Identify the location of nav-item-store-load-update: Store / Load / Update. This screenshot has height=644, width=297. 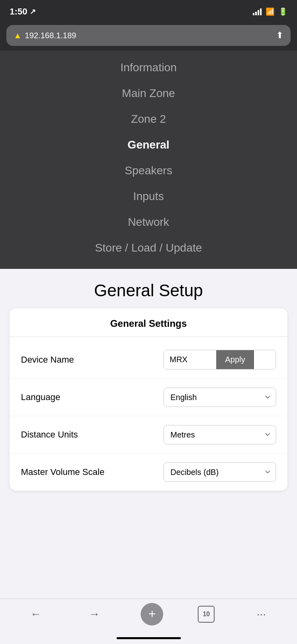
(149, 248).